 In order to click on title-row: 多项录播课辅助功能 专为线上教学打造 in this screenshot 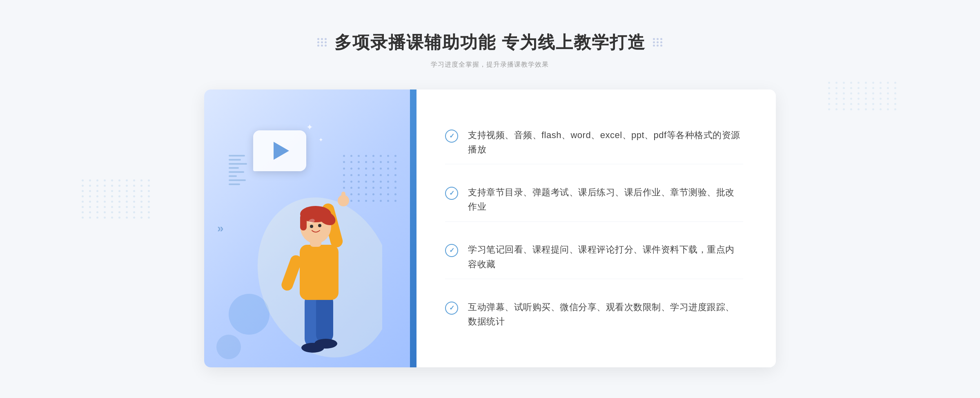, I will do `click(490, 42)`.